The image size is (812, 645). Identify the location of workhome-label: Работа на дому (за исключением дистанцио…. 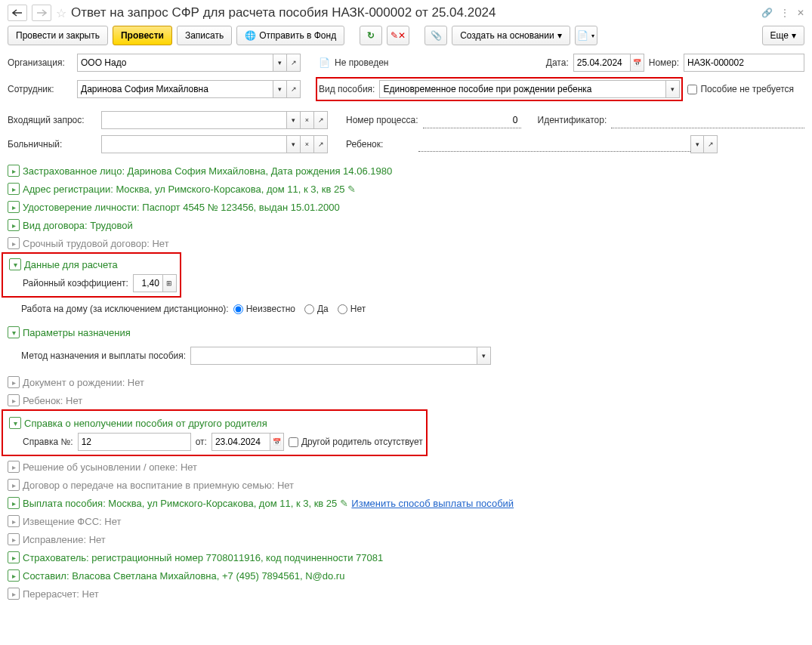
(125, 309).